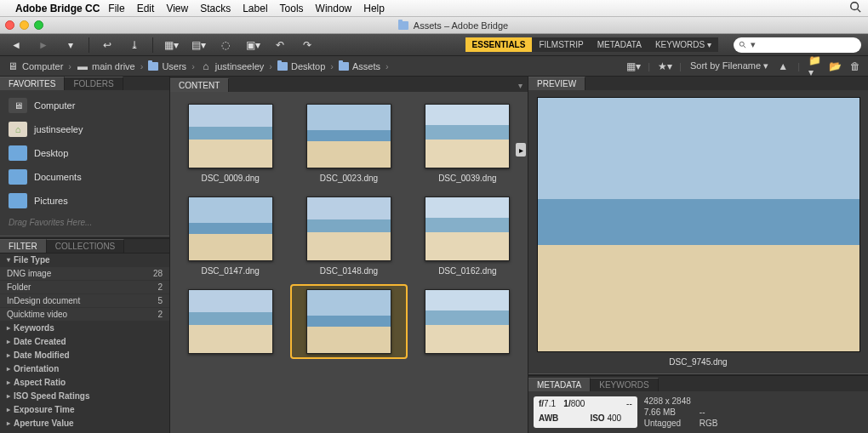 This screenshot has width=868, height=433. What do you see at coordinates (230, 179) in the screenshot?
I see `thumbnail-label: DSC_0009.dng` at bounding box center [230, 179].